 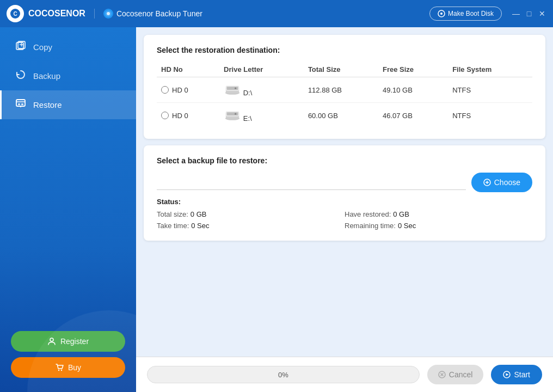 I want to click on copy-label: Copy, so click(x=42, y=47).